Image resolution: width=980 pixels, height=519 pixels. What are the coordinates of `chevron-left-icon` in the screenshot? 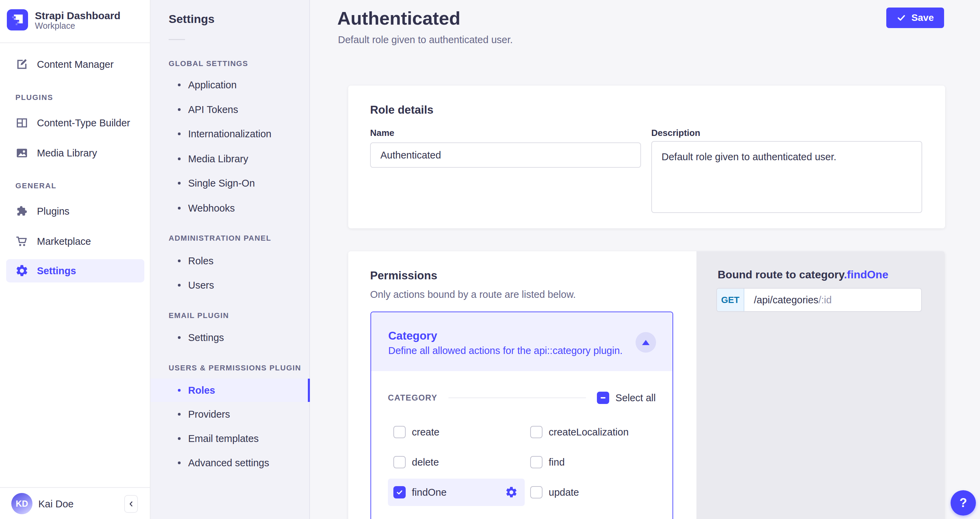 It's located at (131, 504).